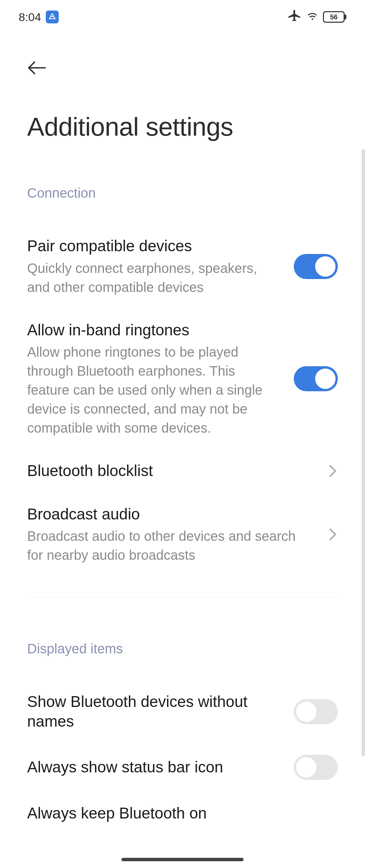  I want to click on toggle-pair-devices, so click(316, 267).